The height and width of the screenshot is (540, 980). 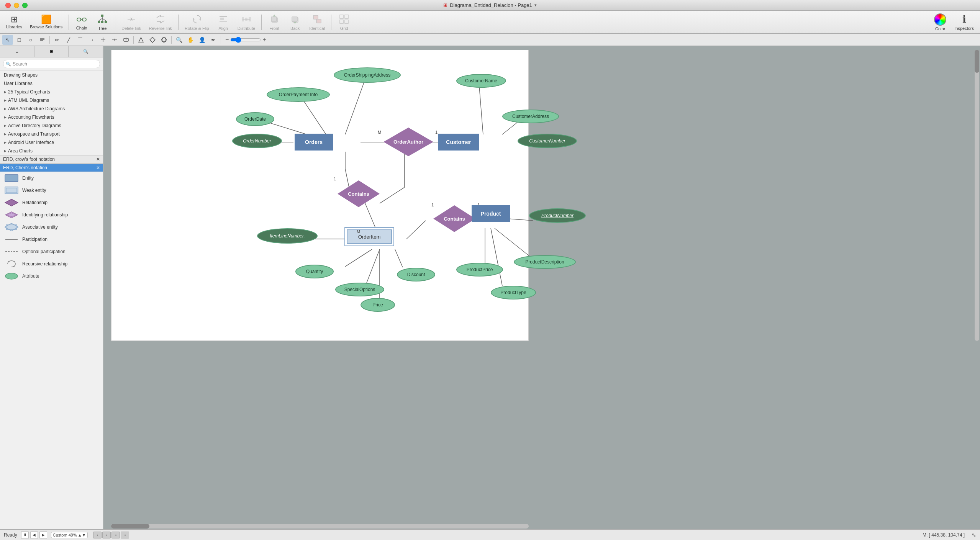 I want to click on vertical-scrollbar, so click(x=977, y=195).